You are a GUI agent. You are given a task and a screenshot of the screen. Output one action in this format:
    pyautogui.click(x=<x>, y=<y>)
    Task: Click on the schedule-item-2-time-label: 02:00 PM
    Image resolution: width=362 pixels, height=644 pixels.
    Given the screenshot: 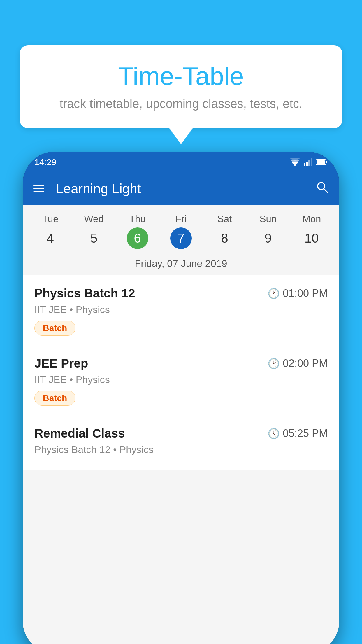 What is the action you would take?
    pyautogui.click(x=305, y=363)
    